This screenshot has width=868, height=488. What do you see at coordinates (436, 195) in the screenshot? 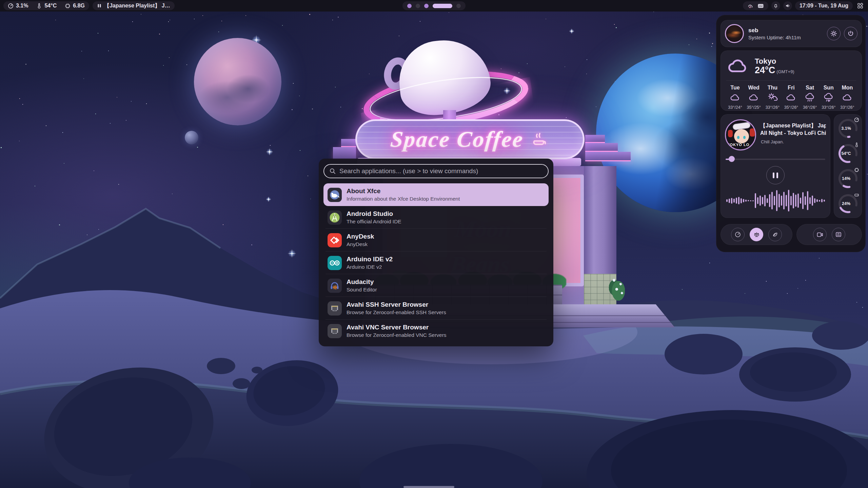
I see `launcher-item-about-xfce: About XfceInformation about the Xfce Des…` at bounding box center [436, 195].